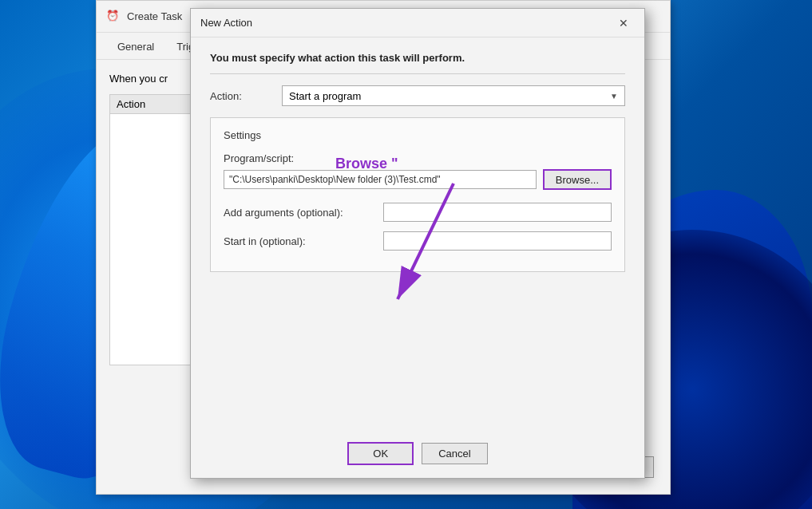  Describe the element at coordinates (303, 212) in the screenshot. I see `add-args-label: Add arguments (optional):` at that location.